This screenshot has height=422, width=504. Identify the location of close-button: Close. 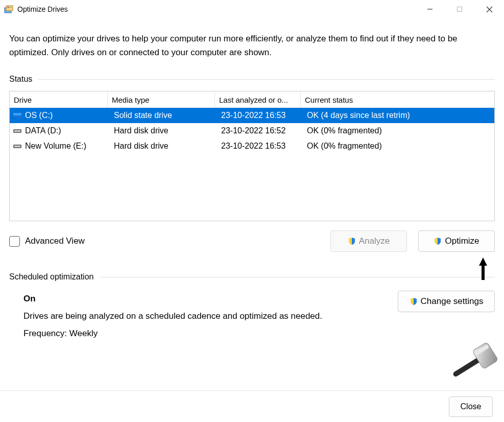
(471, 407).